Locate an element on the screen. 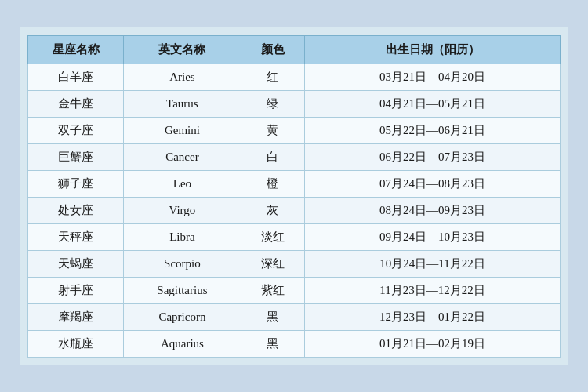  cell-english: Virgo is located at coordinates (182, 210).